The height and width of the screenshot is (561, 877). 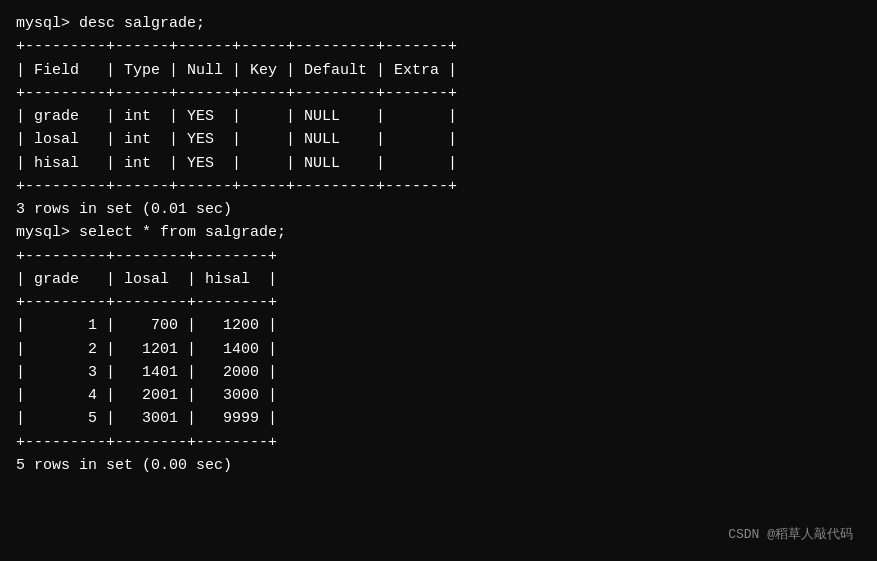 What do you see at coordinates (438, 350) in the screenshot?
I see `terminal-line-15: | 2 | 1201 | 1400 |` at bounding box center [438, 350].